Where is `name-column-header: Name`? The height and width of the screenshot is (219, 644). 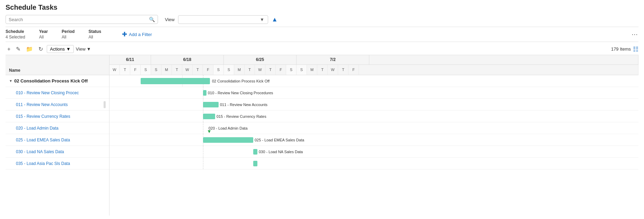
name-column-header: Name is located at coordinates (58, 65).